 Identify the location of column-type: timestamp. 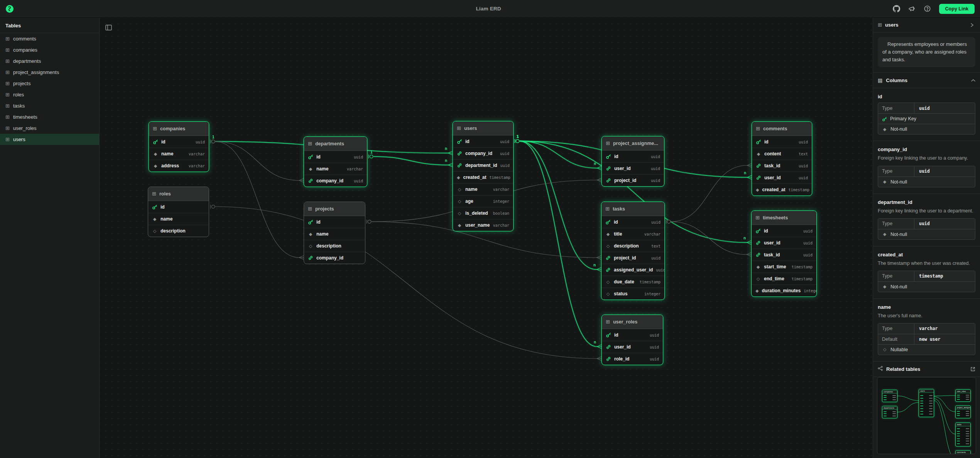
(802, 279).